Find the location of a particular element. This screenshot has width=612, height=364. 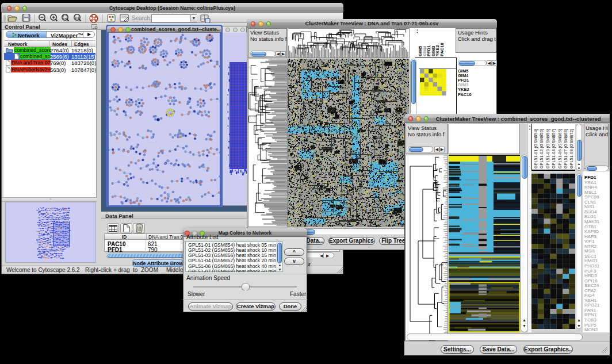

svg-text: Search: is located at coordinates (141, 18).